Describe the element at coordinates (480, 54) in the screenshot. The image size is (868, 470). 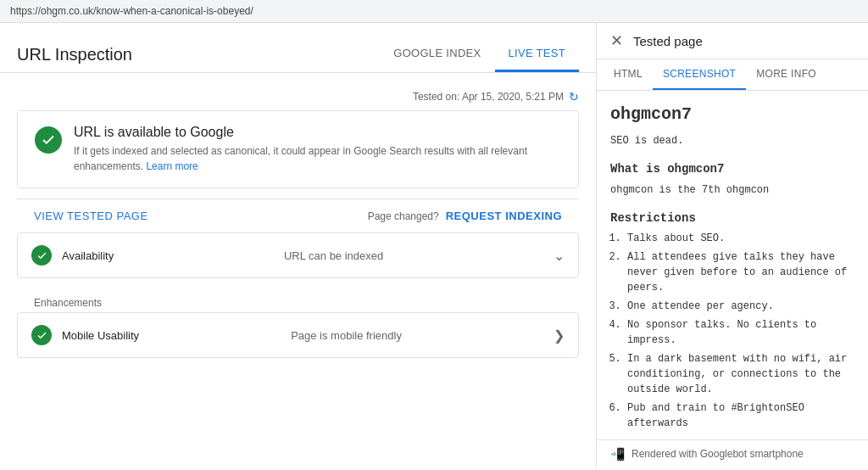
I see `tab-bar: GOOGLE INDEX LIVE TEST` at that location.